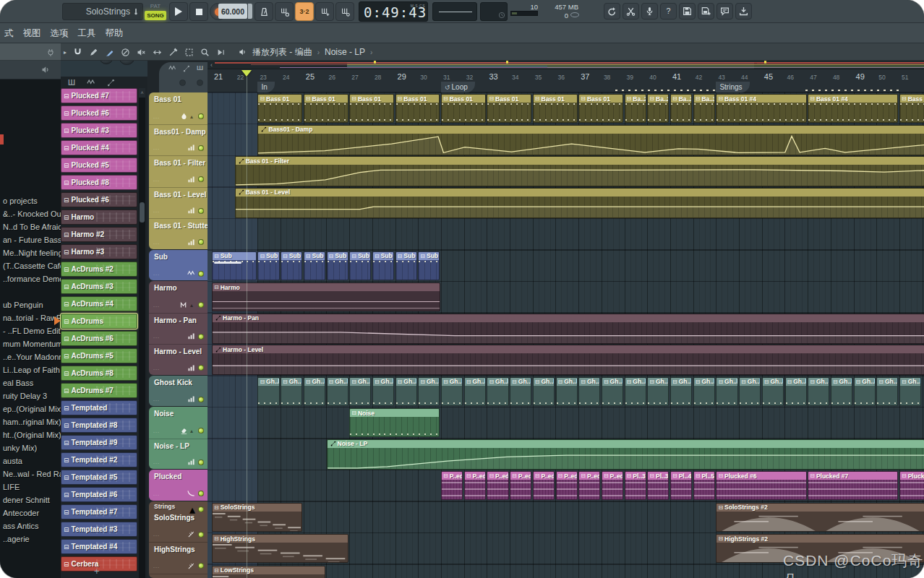 Image resolution: width=924 pixels, height=578 pixels. Describe the element at coordinates (178, 234) in the screenshot. I see `track-header: Bass 01 - Stutter...` at that location.